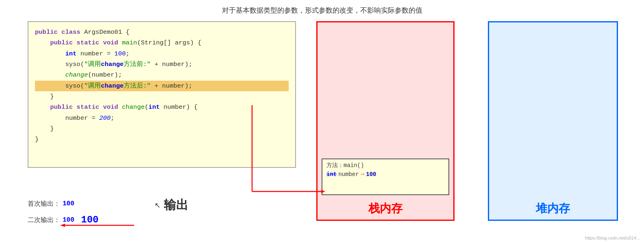 The image size is (644, 242). What do you see at coordinates (44, 220) in the screenshot?
I see `output-line2-prefix: 二次输出：` at bounding box center [44, 220].